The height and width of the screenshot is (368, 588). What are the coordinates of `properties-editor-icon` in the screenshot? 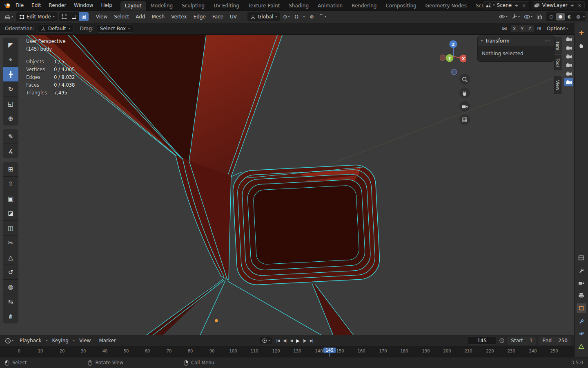 It's located at (581, 258).